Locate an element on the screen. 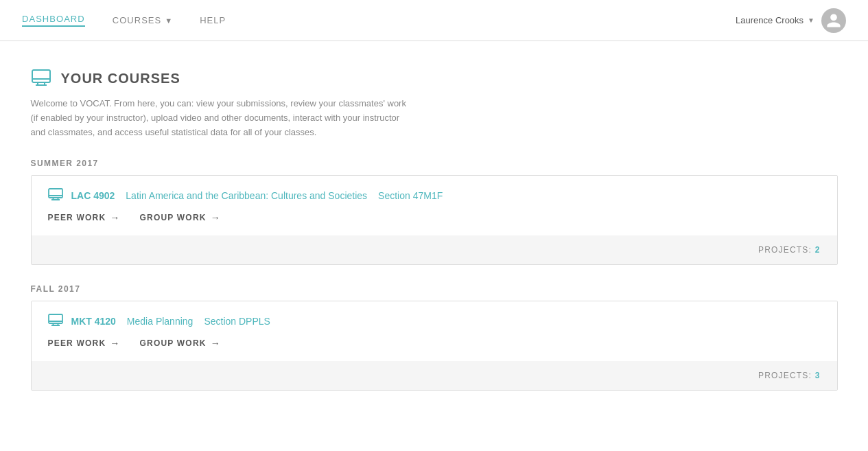  semester-label: FALL 2017 is located at coordinates (434, 289).